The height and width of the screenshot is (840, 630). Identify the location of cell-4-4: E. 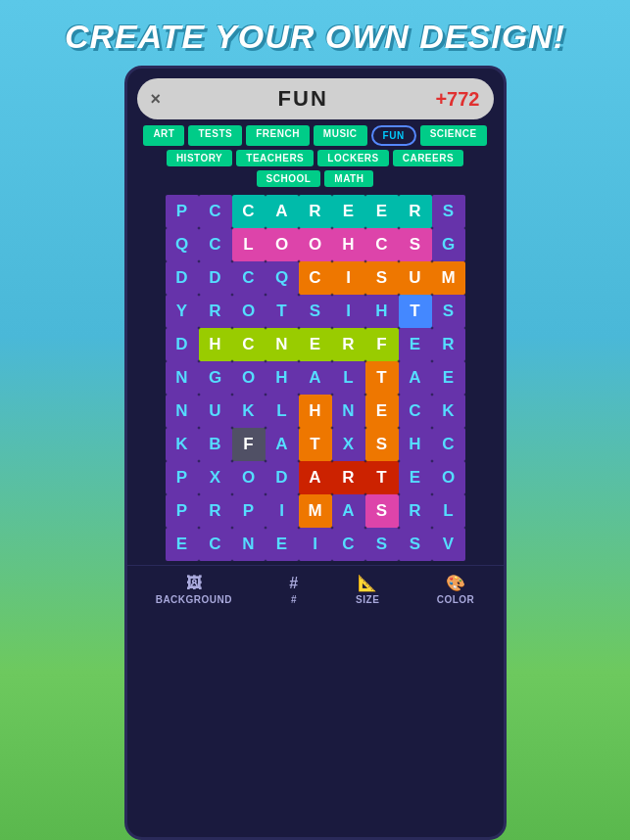
(315, 345).